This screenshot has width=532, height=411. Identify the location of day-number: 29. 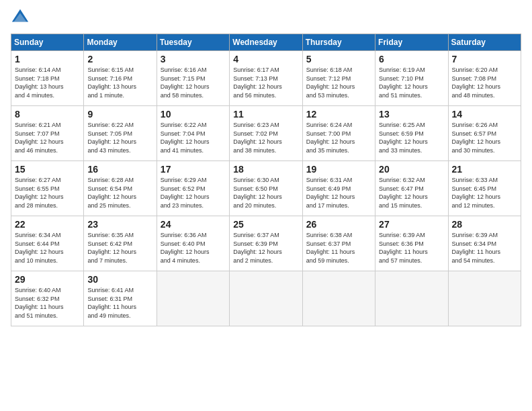
(47, 279).